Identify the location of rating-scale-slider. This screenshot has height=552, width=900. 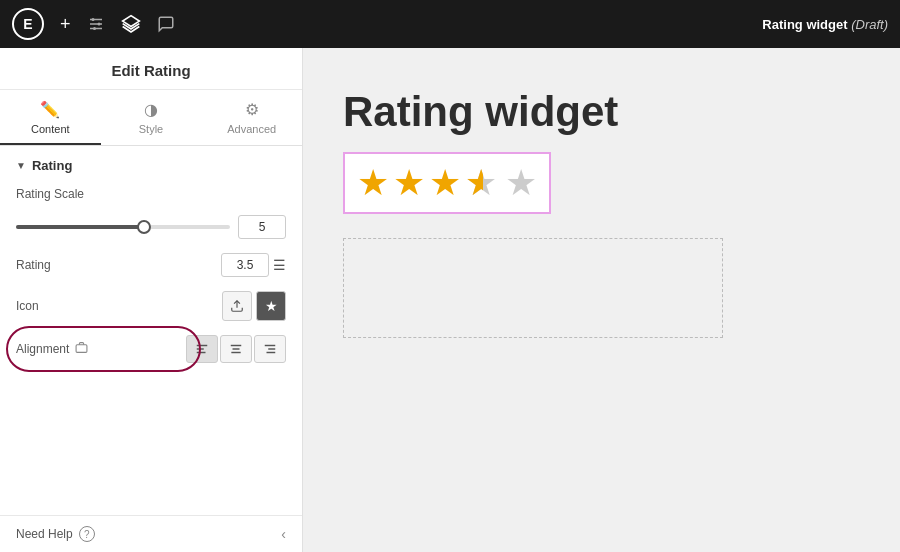
(123, 227).